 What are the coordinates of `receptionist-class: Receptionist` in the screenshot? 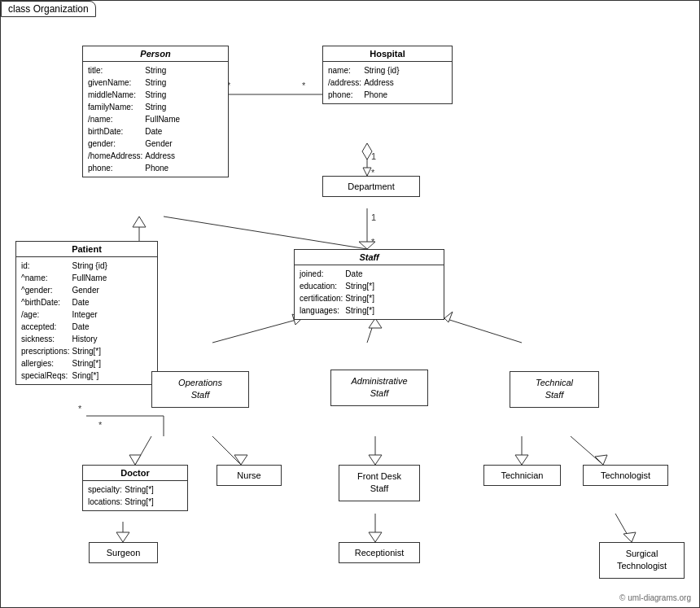 It's located at (379, 553).